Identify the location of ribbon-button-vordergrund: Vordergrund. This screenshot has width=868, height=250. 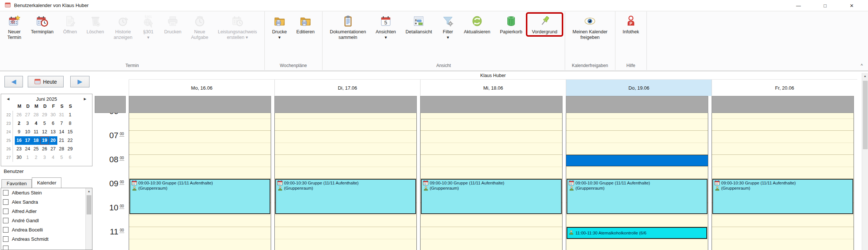
(544, 24).